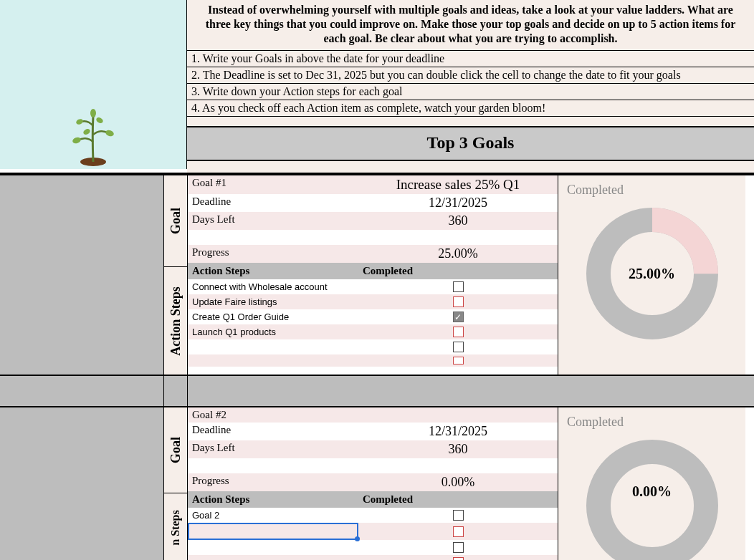  What do you see at coordinates (176, 484) in the screenshot?
I see `vertical-tabs: Goal n Steps` at bounding box center [176, 484].